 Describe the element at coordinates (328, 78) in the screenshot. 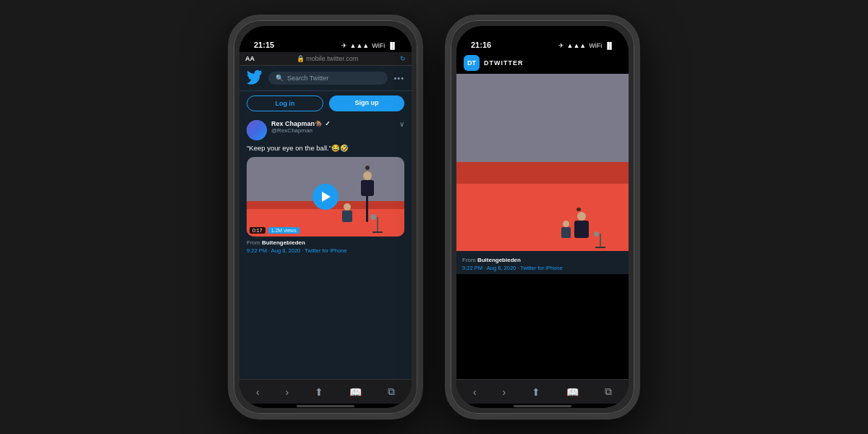

I see `search-bar: 🔍 Search Twitter` at that location.